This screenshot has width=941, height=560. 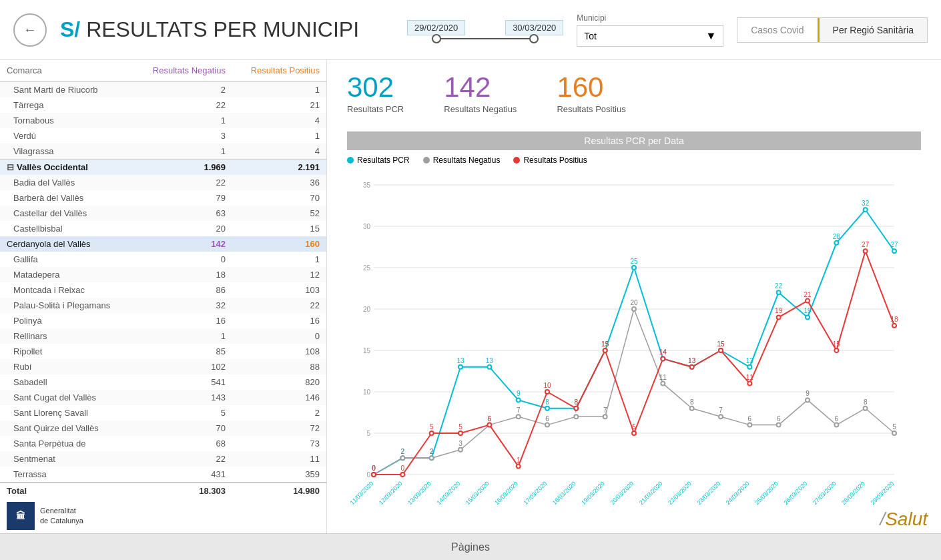 What do you see at coordinates (163, 459) in the screenshot?
I see `table-row: Sentmenat 22 11` at bounding box center [163, 459].